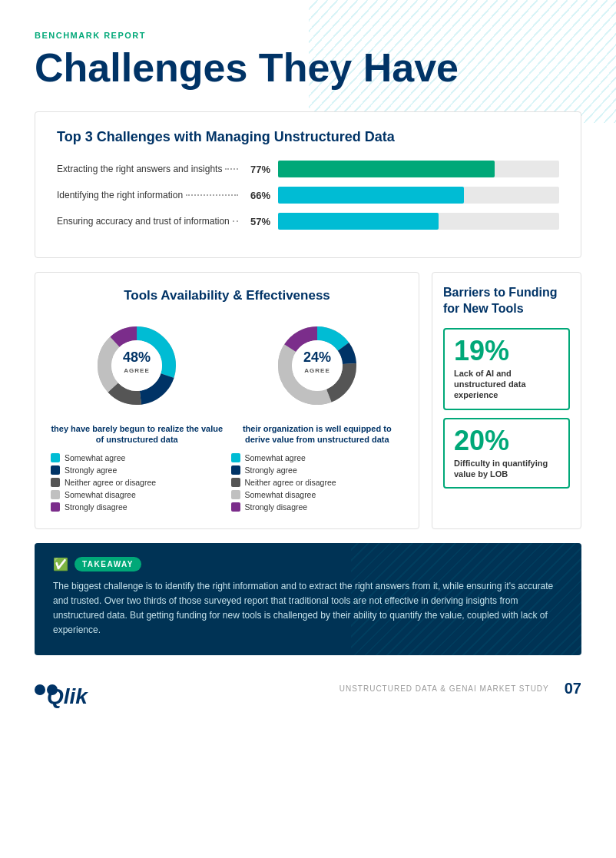  What do you see at coordinates (61, 564) in the screenshot?
I see `takeaway-icon: ✅` at bounding box center [61, 564].